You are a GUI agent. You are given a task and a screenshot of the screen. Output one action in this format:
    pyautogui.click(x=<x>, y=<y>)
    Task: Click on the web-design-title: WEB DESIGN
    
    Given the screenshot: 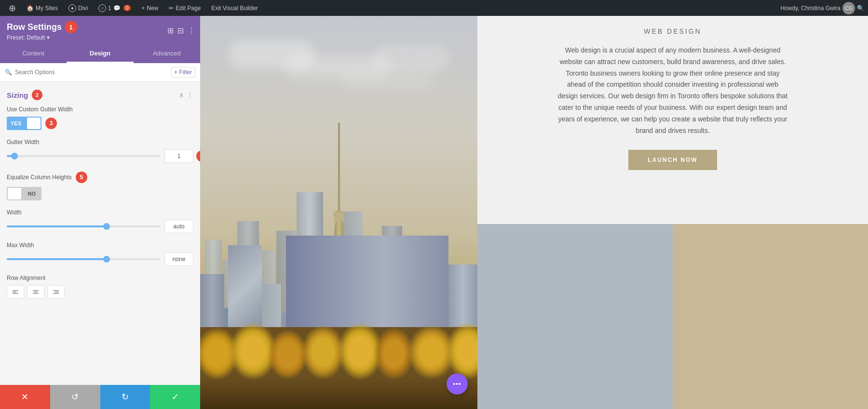 What is the action you would take?
    pyautogui.click(x=672, y=31)
    